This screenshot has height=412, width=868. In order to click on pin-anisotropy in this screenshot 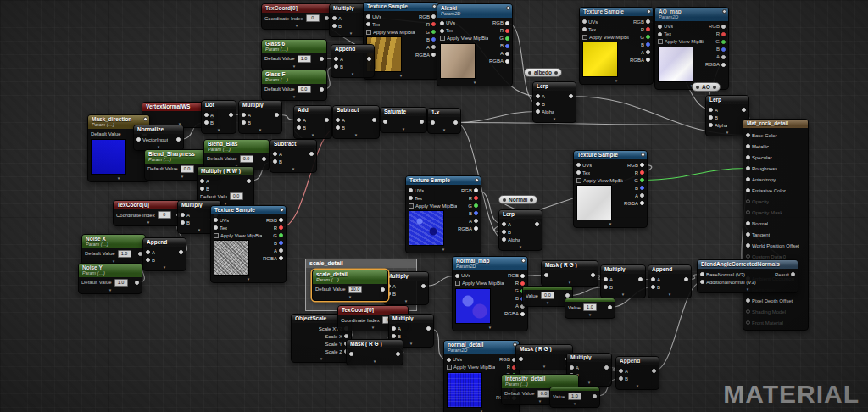, I will do `click(748, 180)`.